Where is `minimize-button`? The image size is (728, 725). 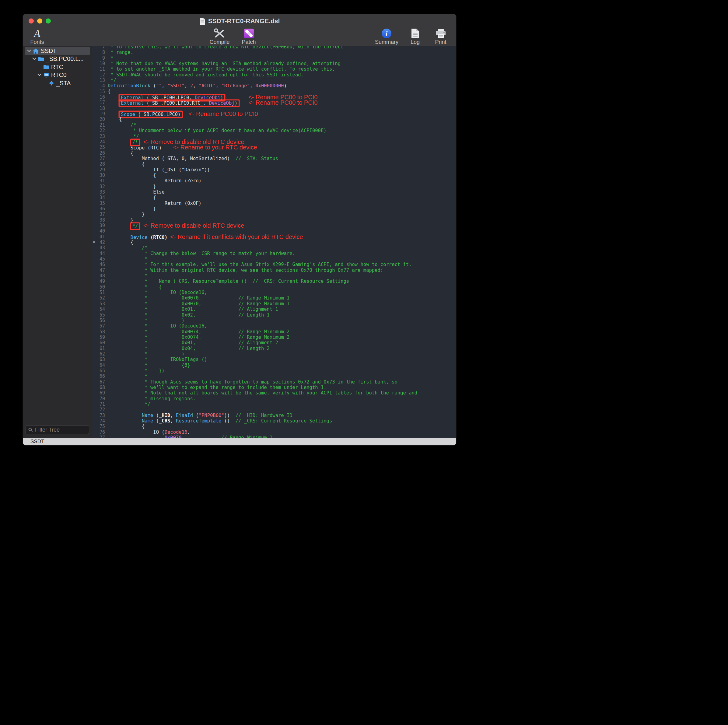
minimize-button is located at coordinates (40, 21).